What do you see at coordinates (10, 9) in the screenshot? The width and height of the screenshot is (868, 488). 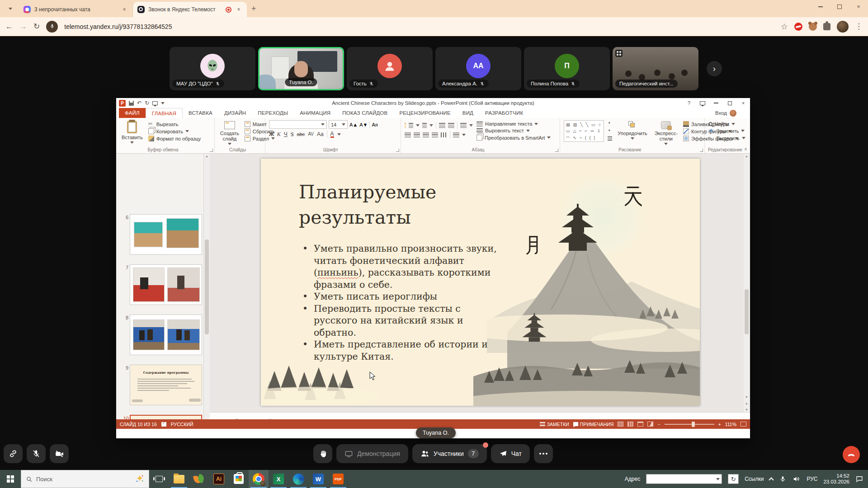 I see `tab-search-button` at bounding box center [10, 9].